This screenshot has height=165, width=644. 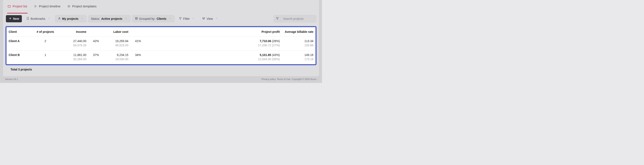 I want to click on my-projects-label: My projects, so click(x=70, y=19).